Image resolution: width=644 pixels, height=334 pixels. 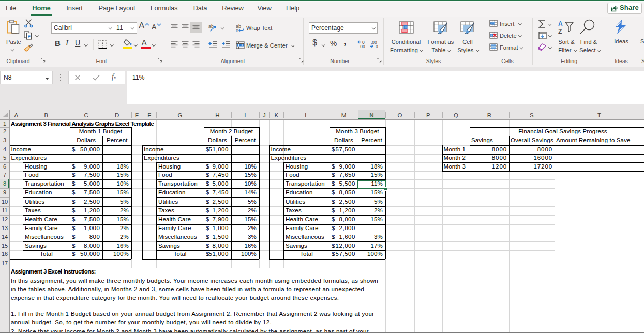 I want to click on svg-text: .00, so click(x=362, y=47).